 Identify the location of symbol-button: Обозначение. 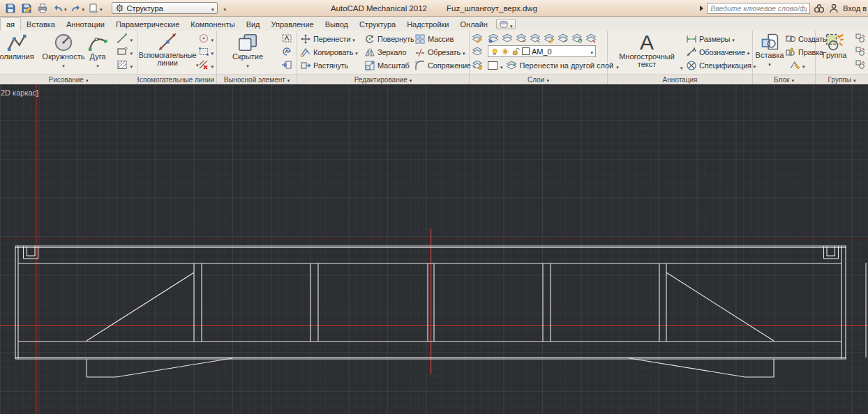
(717, 52).